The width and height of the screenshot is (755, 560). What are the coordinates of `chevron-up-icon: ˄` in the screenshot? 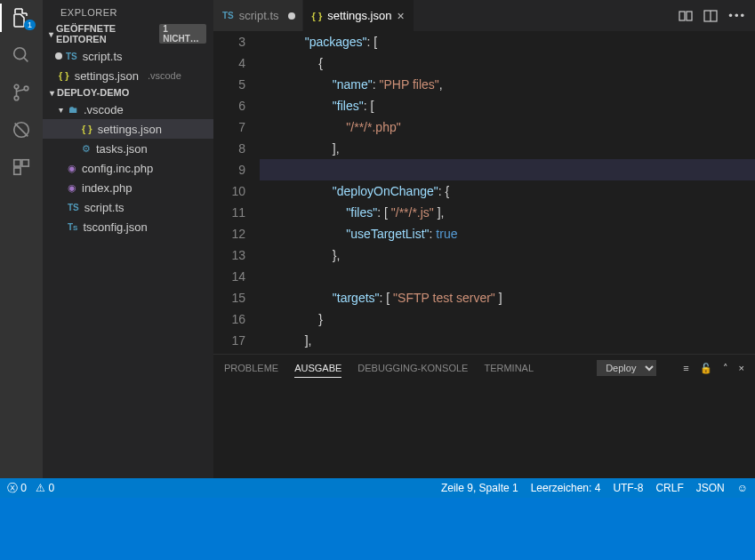 It's located at (726, 368).